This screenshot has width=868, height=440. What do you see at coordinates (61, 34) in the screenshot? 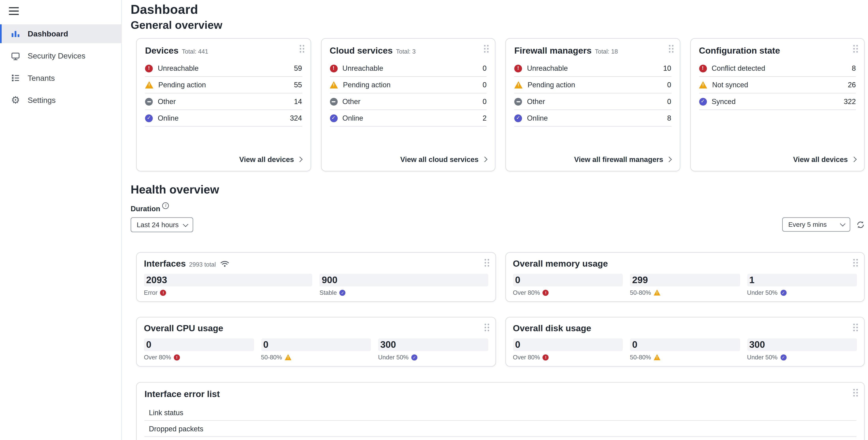
I see `sidebar-item-dashboard: Dashboard` at bounding box center [61, 34].